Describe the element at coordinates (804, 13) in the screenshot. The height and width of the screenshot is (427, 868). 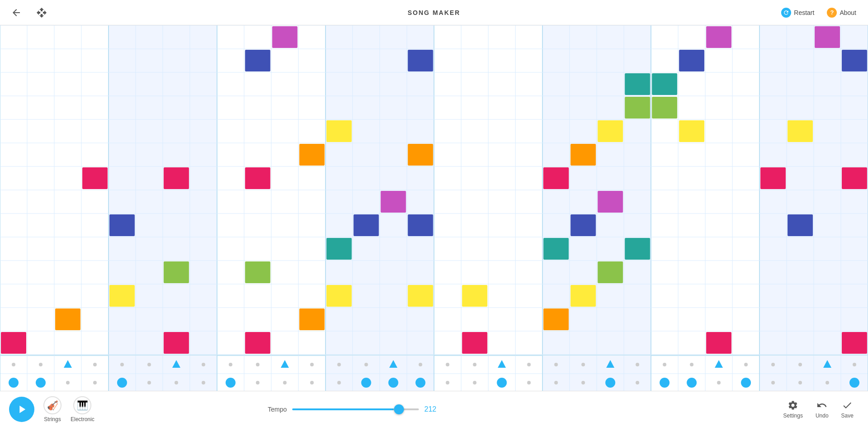
I see `restart-label: Restart` at that location.